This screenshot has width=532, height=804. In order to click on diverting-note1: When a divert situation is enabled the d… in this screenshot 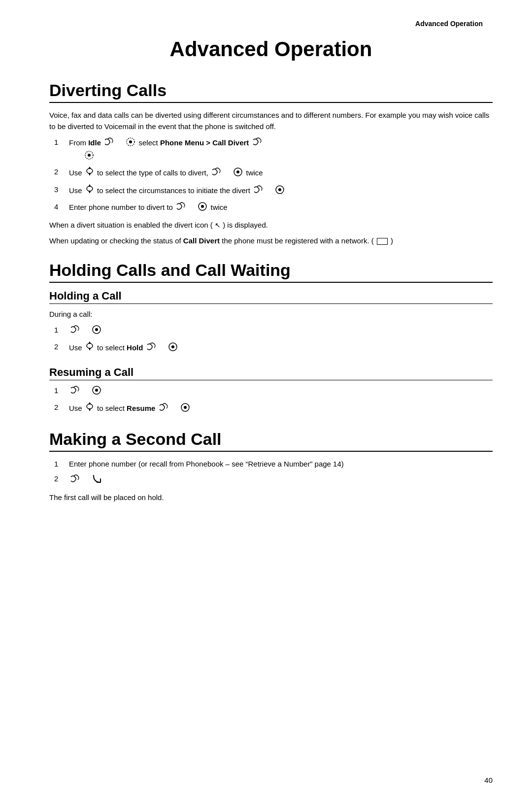, I will do `click(271, 226)`.